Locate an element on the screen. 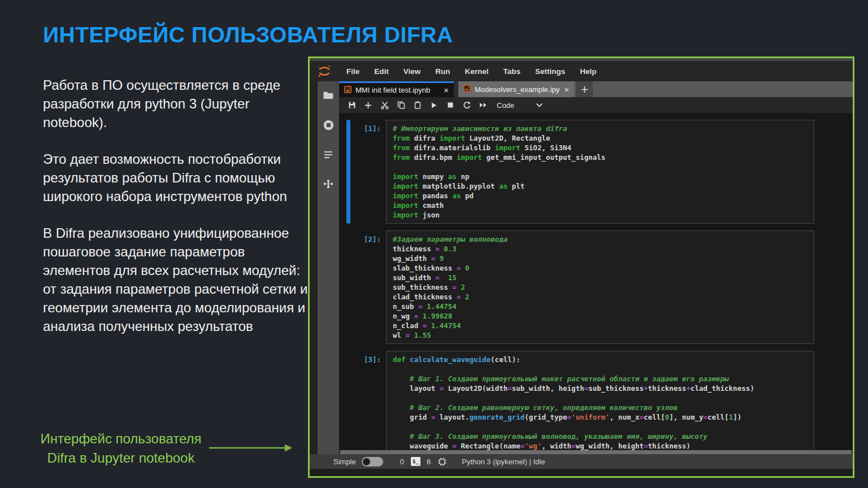 The image size is (868, 488). code-line: from difra.materialslib import SiO2, Si3… is located at coordinates (601, 148).